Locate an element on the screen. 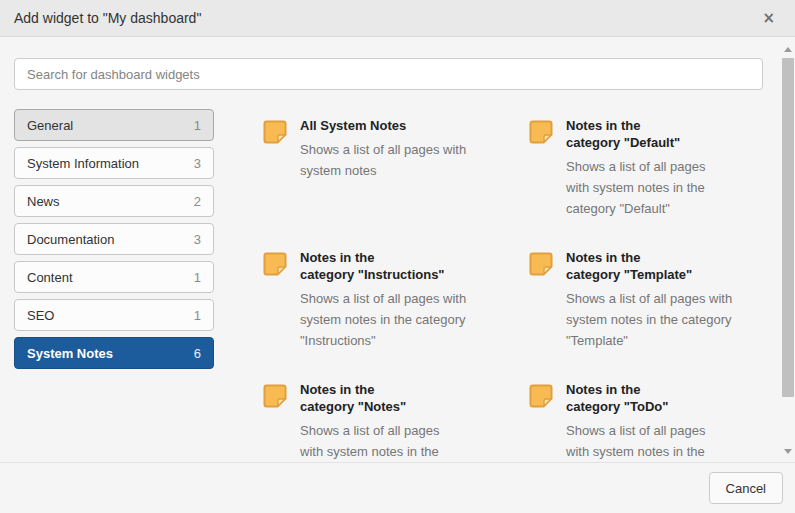 This screenshot has height=513, width=795. widget-item: All System Notes Shows a list of all pag… is located at coordinates (387, 149).